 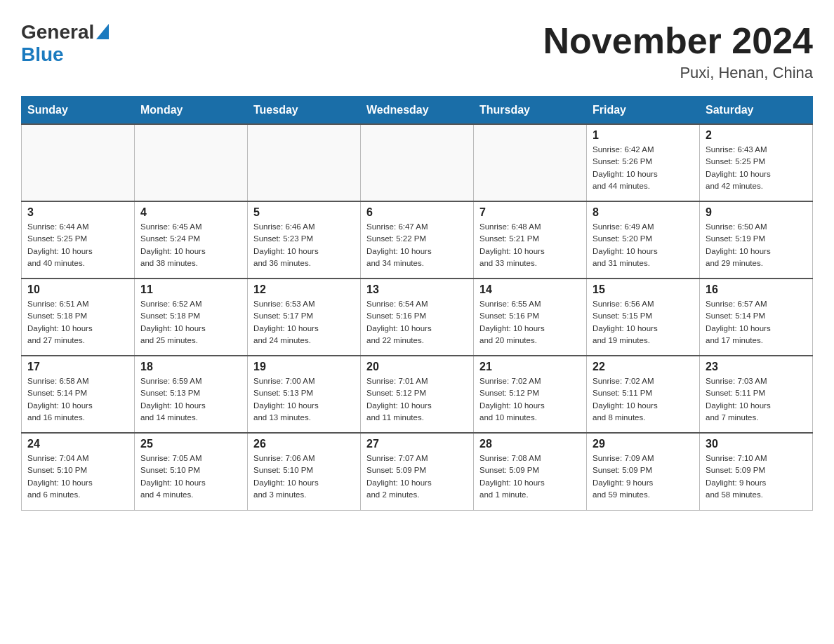 I want to click on day-info: Sunrise: 6:46 AM Sunset: 5:23 PM Dayligh…, so click(x=304, y=246).